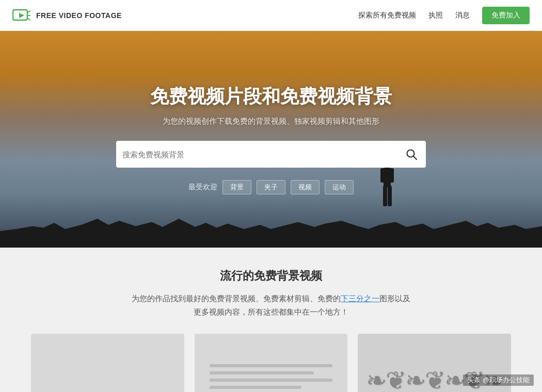  Describe the element at coordinates (339, 187) in the screenshot. I see `tag-motion: 运动` at that location.